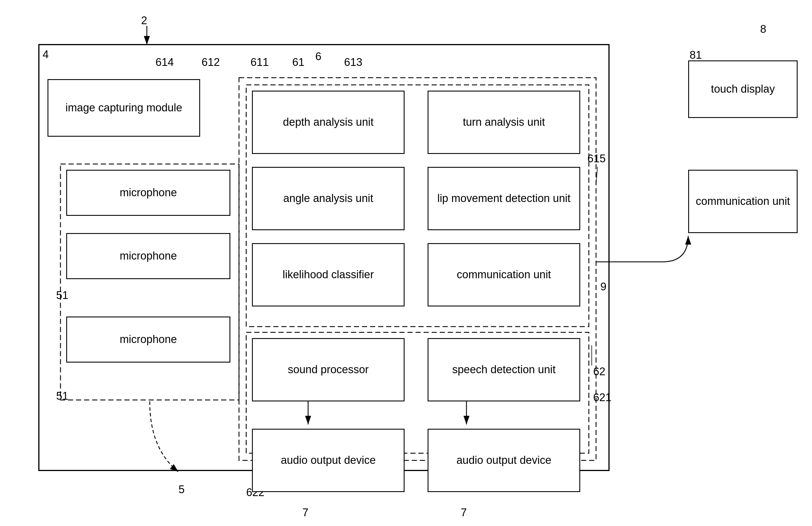  Describe the element at coordinates (182, 490) in the screenshot. I see `ref5-label: 5` at that location.